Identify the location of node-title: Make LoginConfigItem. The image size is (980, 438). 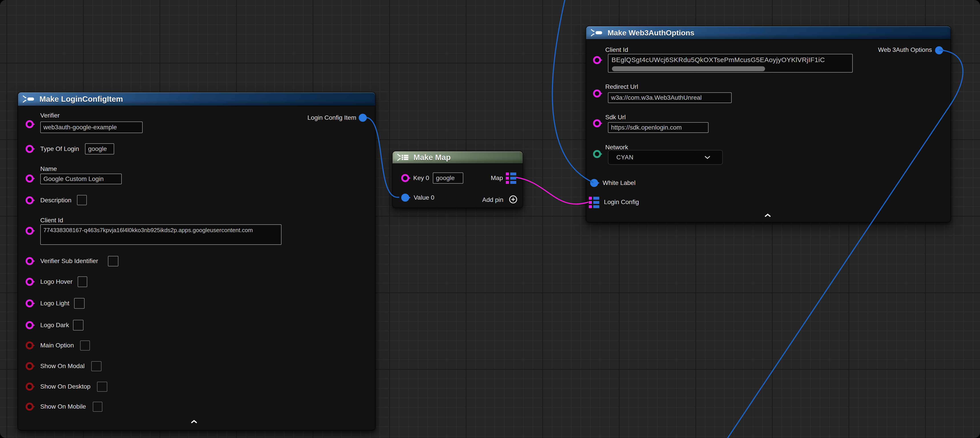
(81, 99).